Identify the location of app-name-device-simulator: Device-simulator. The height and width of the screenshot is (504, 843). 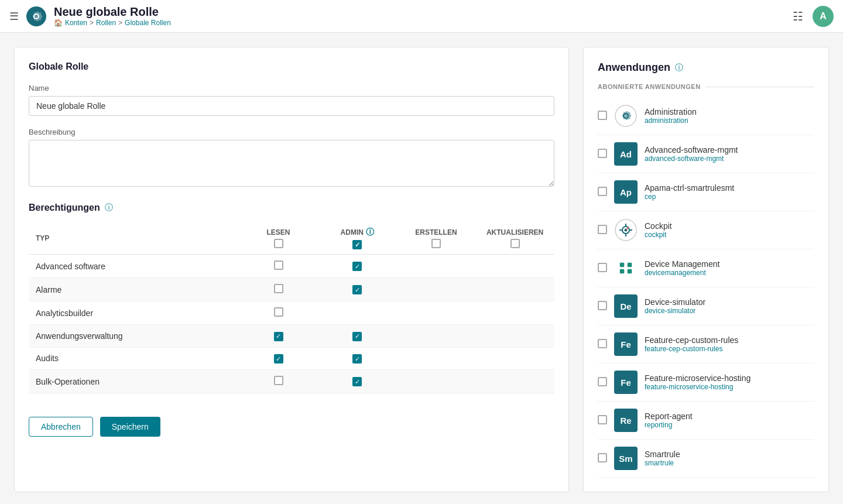
(729, 302).